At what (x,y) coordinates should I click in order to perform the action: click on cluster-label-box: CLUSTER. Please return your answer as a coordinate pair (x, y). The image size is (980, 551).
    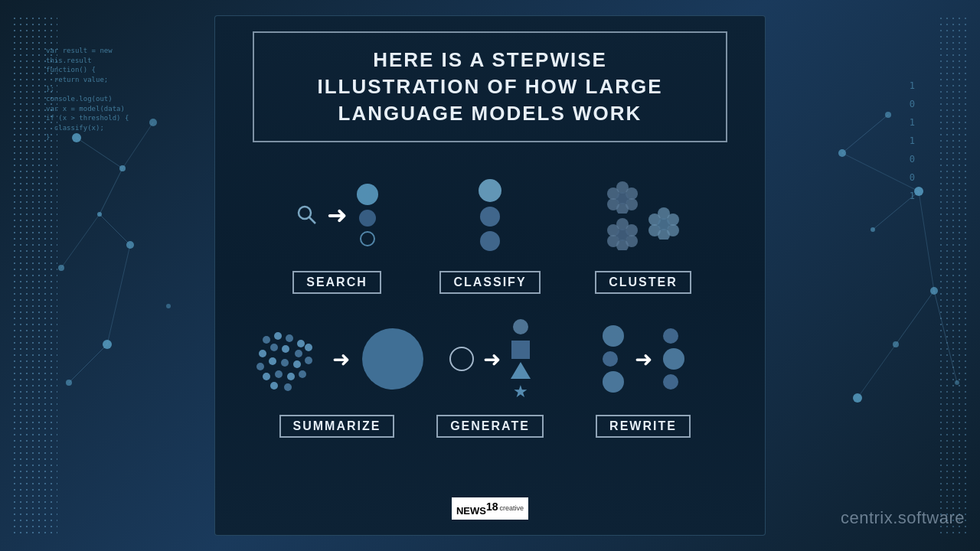
    Looking at the image, I should click on (643, 282).